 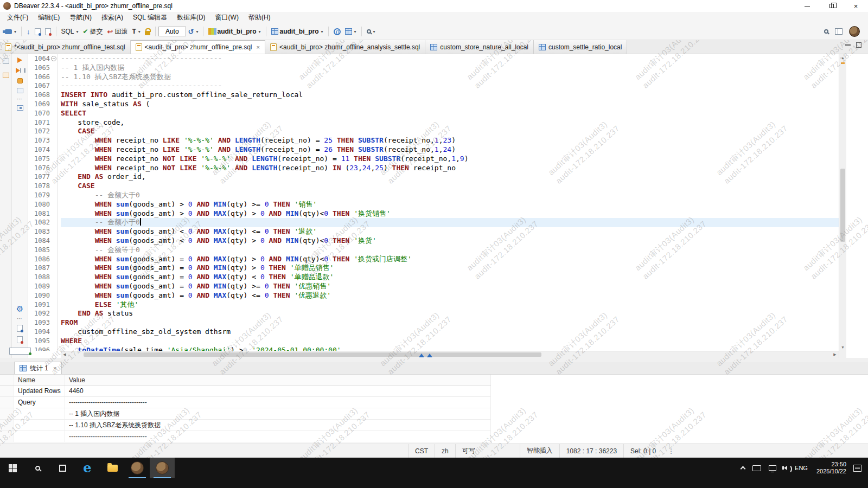 What do you see at coordinates (433, 168) in the screenshot?
I see `code-line: 1076 WHEN receipt_no NOT LIKE '%-%-%' AN…` at bounding box center [433, 168].